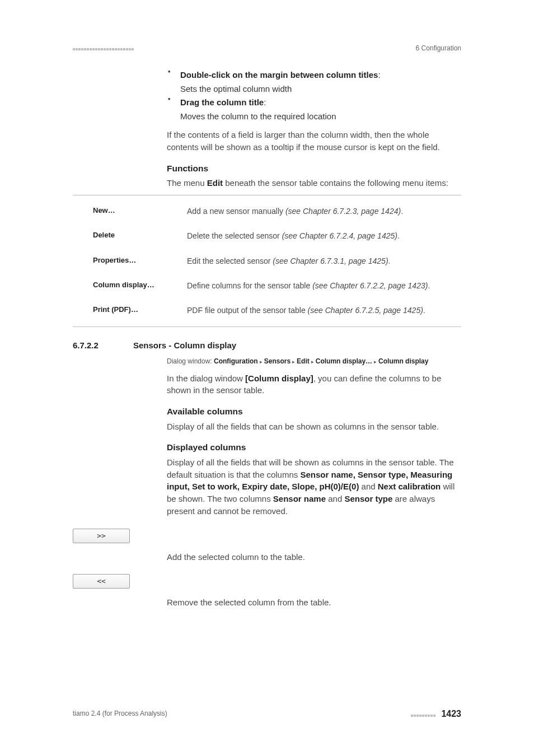 The image size is (534, 756). Describe the element at coordinates (439, 48) in the screenshot. I see `chapter-label: 6 Configuration` at that location.